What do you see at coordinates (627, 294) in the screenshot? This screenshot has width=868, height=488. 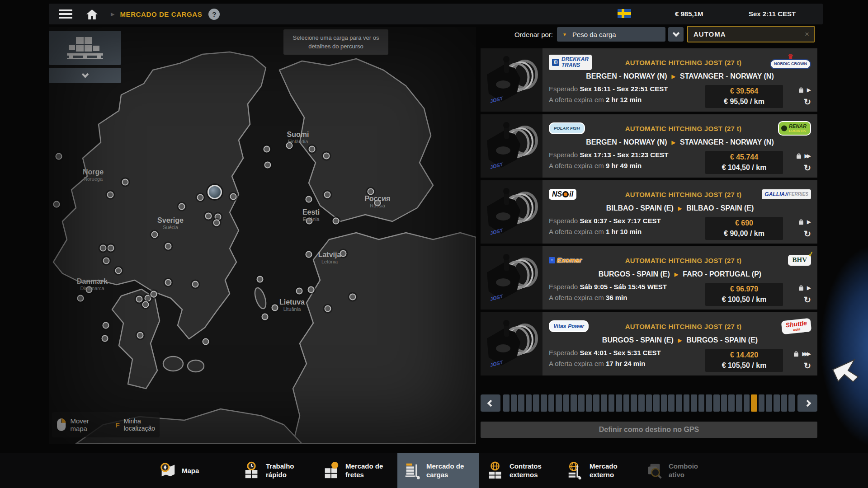 I see `offer-times: Esperado Sáb 9:05 - Sáb 15:45 WEST A ofe…` at bounding box center [627, 294].